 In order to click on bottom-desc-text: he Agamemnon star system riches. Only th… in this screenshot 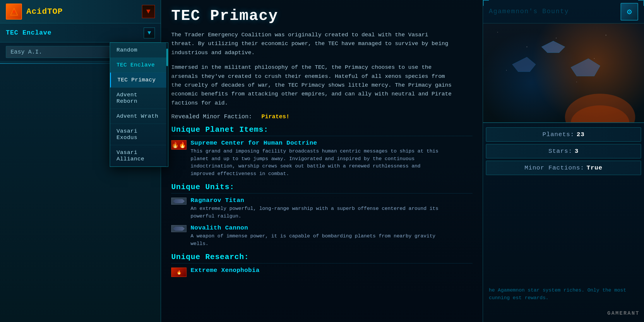, I will do `click(564, 294)`.